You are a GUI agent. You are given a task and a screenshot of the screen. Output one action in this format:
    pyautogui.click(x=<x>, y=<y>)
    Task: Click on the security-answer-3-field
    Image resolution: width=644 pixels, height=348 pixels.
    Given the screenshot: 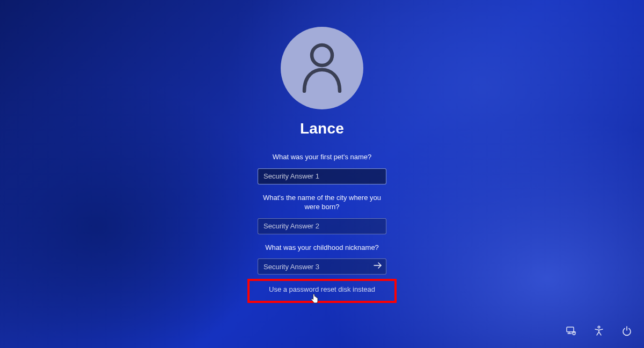 What is the action you would take?
    pyautogui.click(x=322, y=266)
    